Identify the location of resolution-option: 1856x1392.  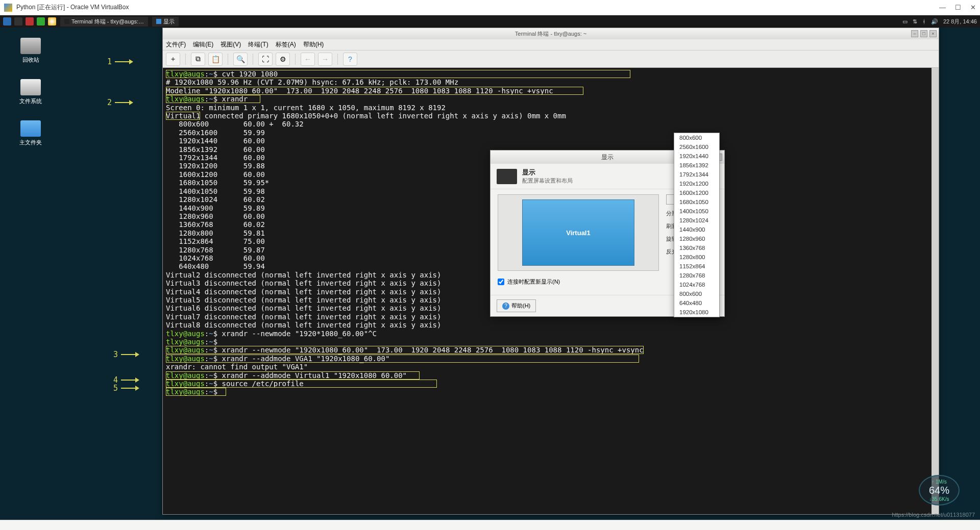
(697, 165).